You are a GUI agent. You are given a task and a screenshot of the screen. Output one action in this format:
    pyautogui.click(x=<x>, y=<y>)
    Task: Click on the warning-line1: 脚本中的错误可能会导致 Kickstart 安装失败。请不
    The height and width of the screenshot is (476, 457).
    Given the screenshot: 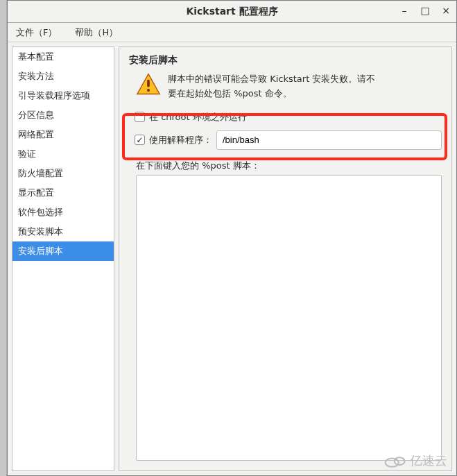 What is the action you would take?
    pyautogui.click(x=272, y=79)
    